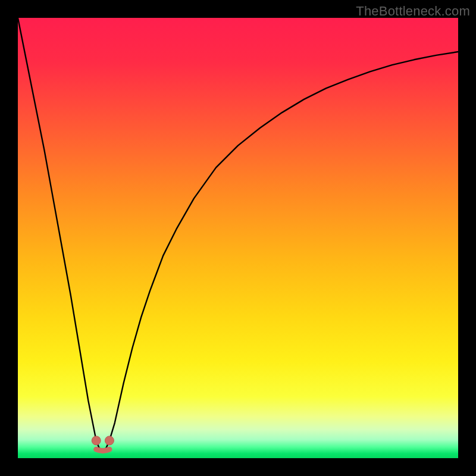  What do you see at coordinates (109, 440) in the screenshot?
I see `curve-marker-right` at bounding box center [109, 440].